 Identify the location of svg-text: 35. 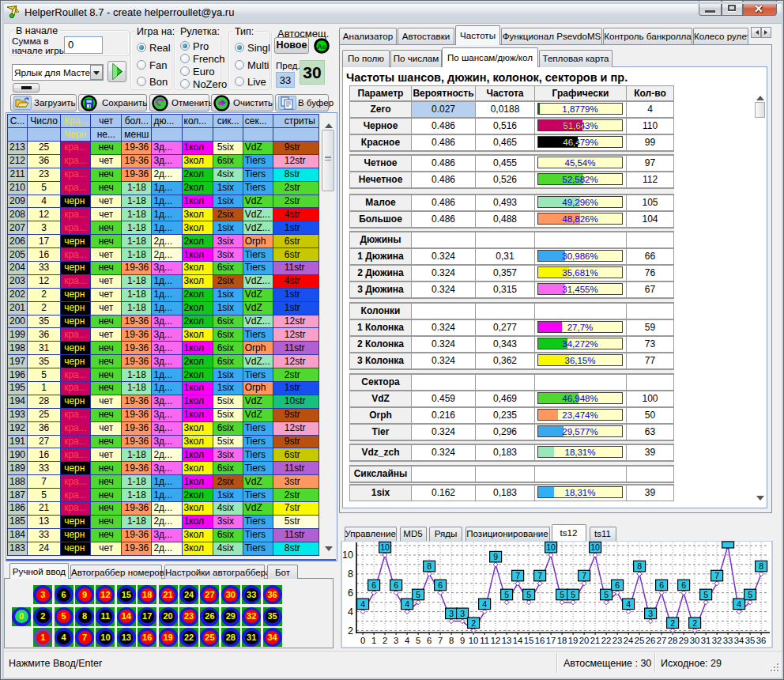
(751, 640).